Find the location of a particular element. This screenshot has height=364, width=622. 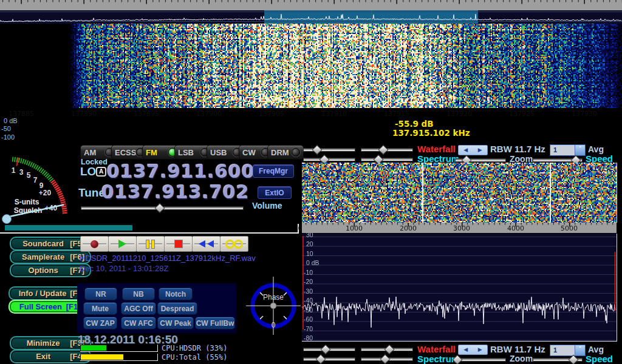

loop-icon is located at coordinates (238, 244).